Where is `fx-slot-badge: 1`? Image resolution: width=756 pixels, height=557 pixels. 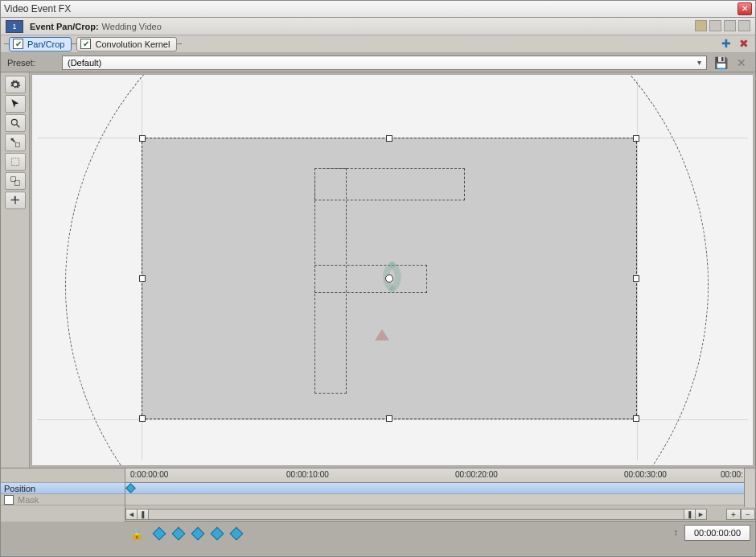 fx-slot-badge: 1 is located at coordinates (14, 27).